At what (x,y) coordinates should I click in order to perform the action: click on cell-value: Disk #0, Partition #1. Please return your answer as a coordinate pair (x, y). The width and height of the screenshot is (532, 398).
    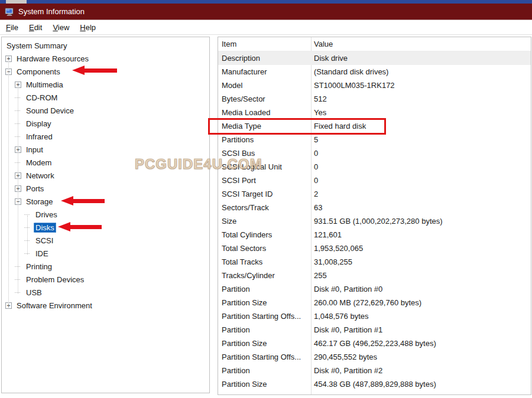
    Looking at the image, I should click on (346, 330).